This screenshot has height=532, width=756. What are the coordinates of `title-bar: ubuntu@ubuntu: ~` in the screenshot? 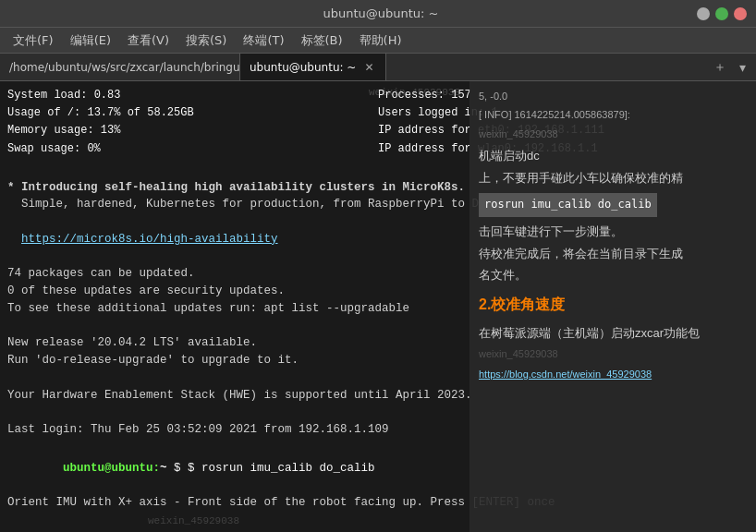 It's located at (378, 14).